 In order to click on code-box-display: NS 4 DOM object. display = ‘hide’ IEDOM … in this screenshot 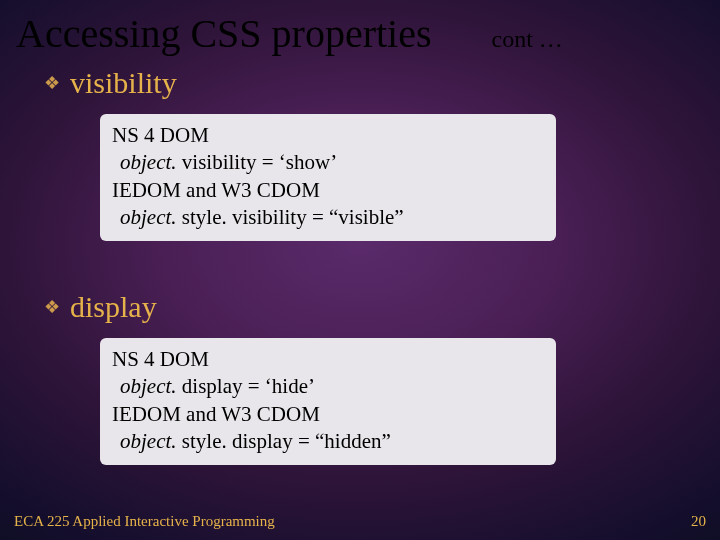, I will do `click(328, 402)`.